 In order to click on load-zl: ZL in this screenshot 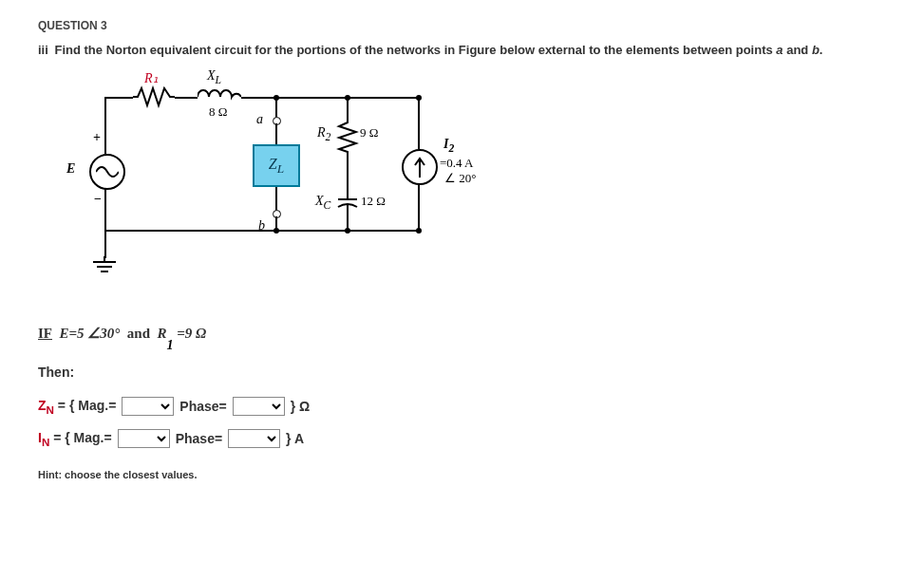, I will do `click(276, 165)`.